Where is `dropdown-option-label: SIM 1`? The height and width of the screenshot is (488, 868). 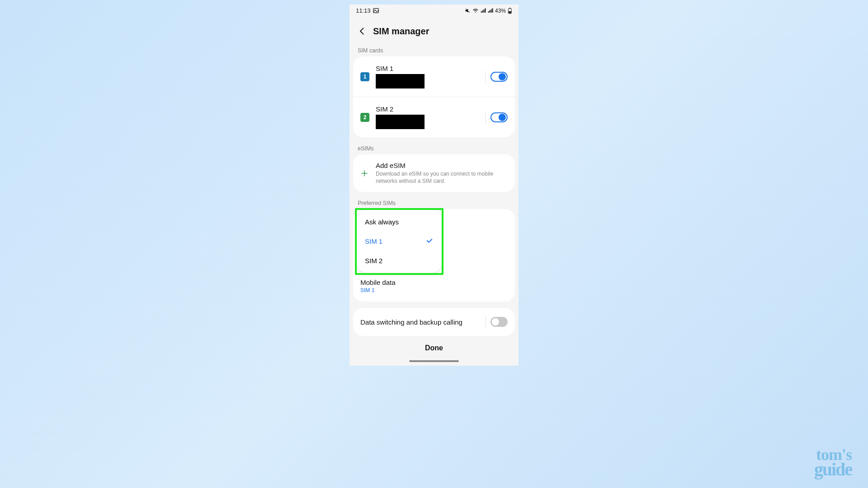
dropdown-option-label: SIM 1 is located at coordinates (374, 241).